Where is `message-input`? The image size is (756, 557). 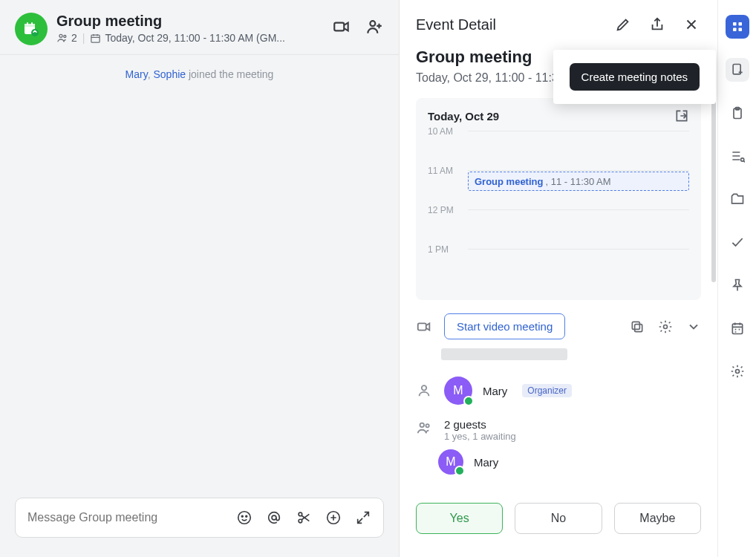 message-input is located at coordinates (131, 518).